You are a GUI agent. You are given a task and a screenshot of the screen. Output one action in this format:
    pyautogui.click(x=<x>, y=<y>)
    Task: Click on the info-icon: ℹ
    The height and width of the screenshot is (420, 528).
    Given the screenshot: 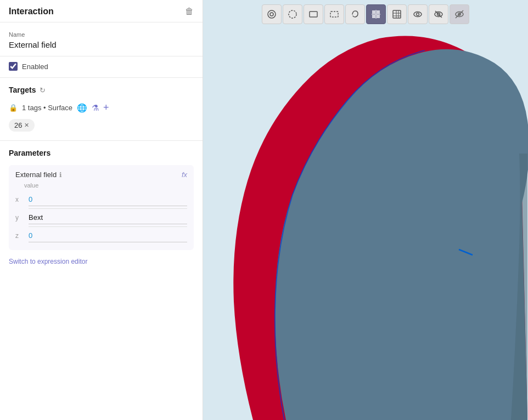 What is the action you would take?
    pyautogui.click(x=60, y=175)
    